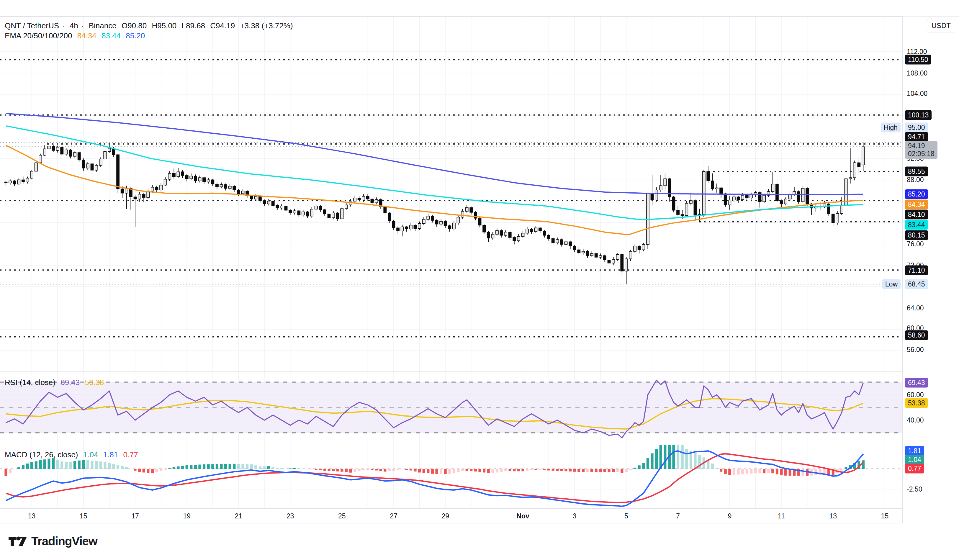 Image resolution: width=959 pixels, height=560 pixels. I want to click on price-tick: 64.00, so click(916, 308).